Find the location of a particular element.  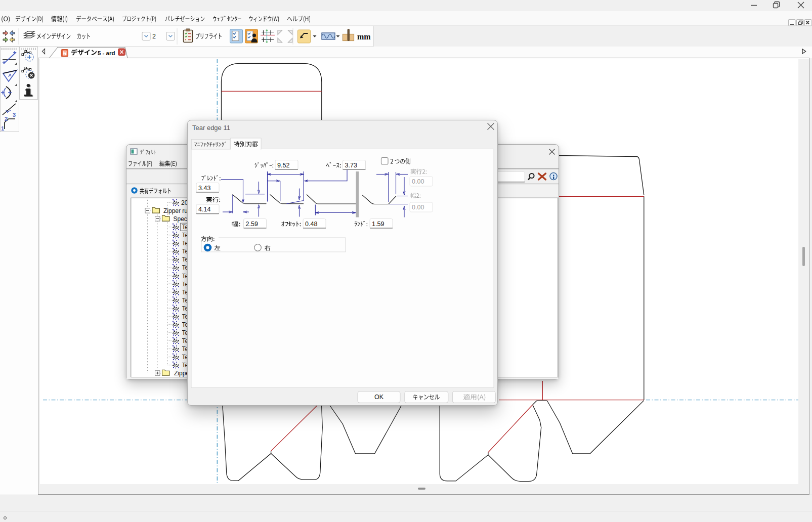

svg-text: 1.59 is located at coordinates (378, 224).